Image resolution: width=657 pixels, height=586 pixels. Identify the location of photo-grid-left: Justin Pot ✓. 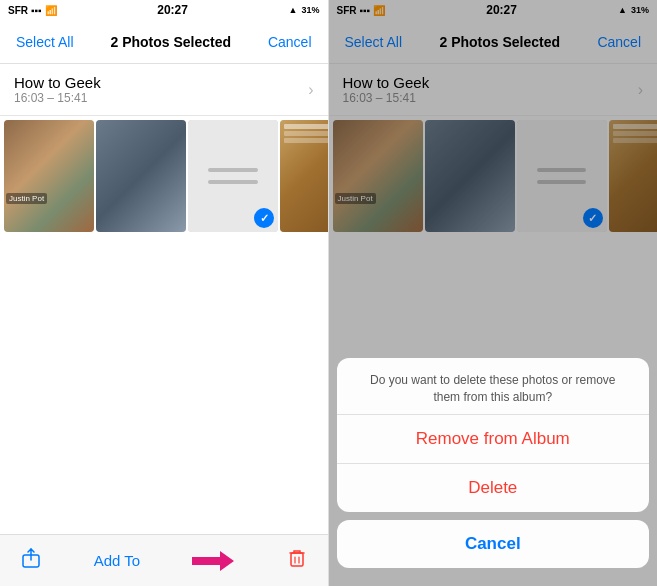
(164, 176).